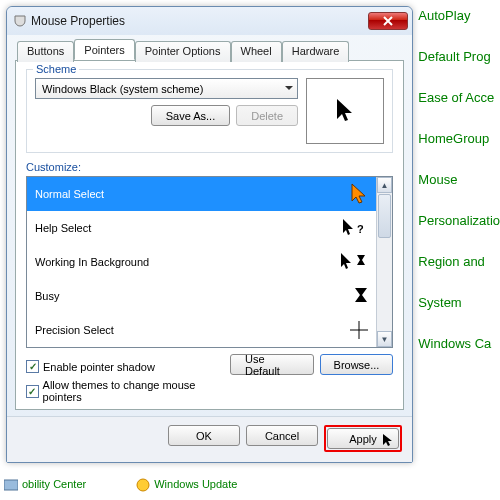 Image resolution: width=500 pixels, height=500 pixels. I want to click on ok-button: OK, so click(204, 436).